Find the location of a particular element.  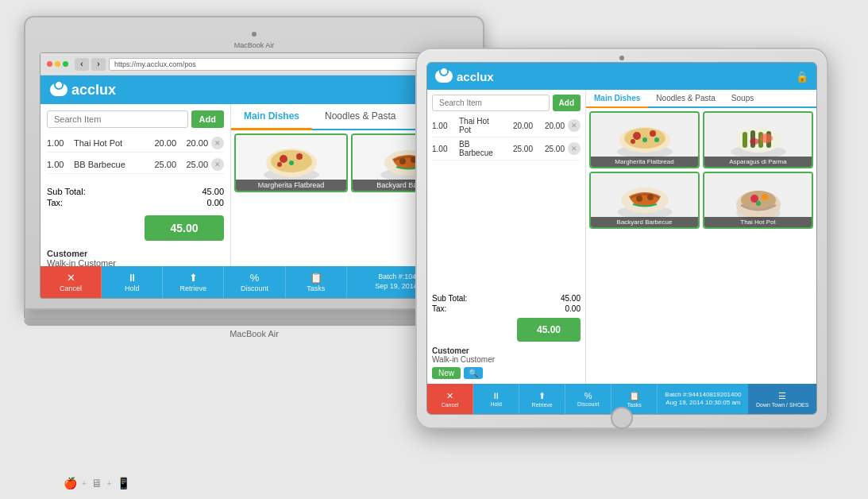

action-bar: ✕ Cancel ⏸ Hold ⬆ Retrieve % Discount 📋 is located at coordinates (254, 282).